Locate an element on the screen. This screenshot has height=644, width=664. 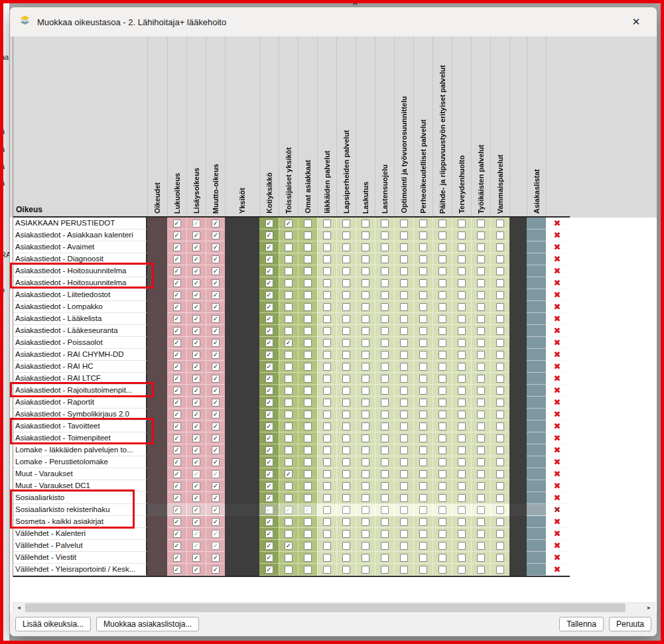
row-label: Muut - Varaukset is located at coordinates (80, 474).